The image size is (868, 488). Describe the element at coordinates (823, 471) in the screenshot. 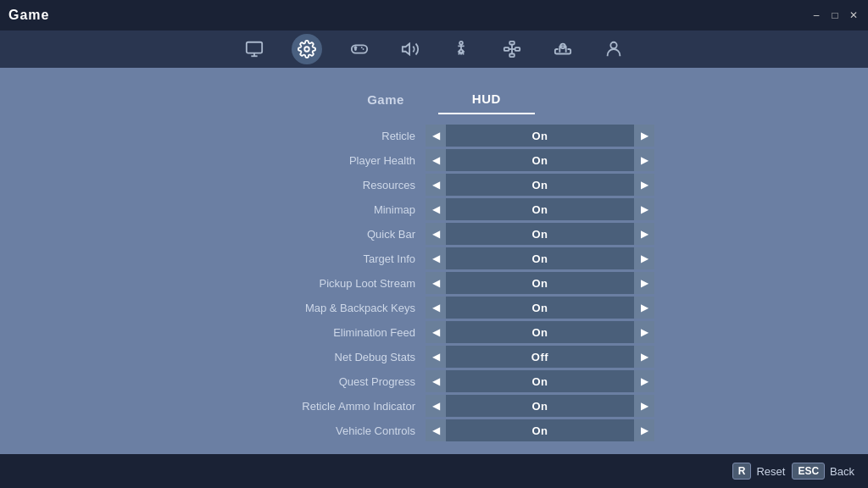

I see `back-button: ESC Back` at that location.